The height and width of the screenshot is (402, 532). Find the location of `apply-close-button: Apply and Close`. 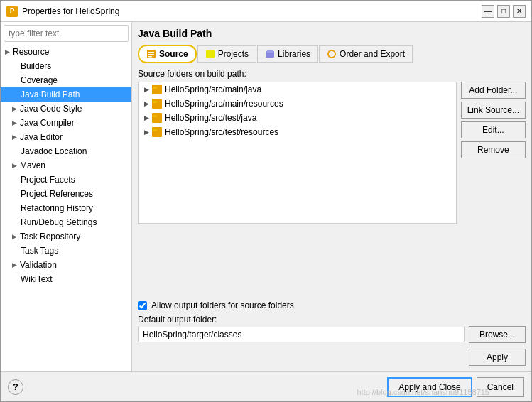

apply-close-button: Apply and Close is located at coordinates (429, 387).